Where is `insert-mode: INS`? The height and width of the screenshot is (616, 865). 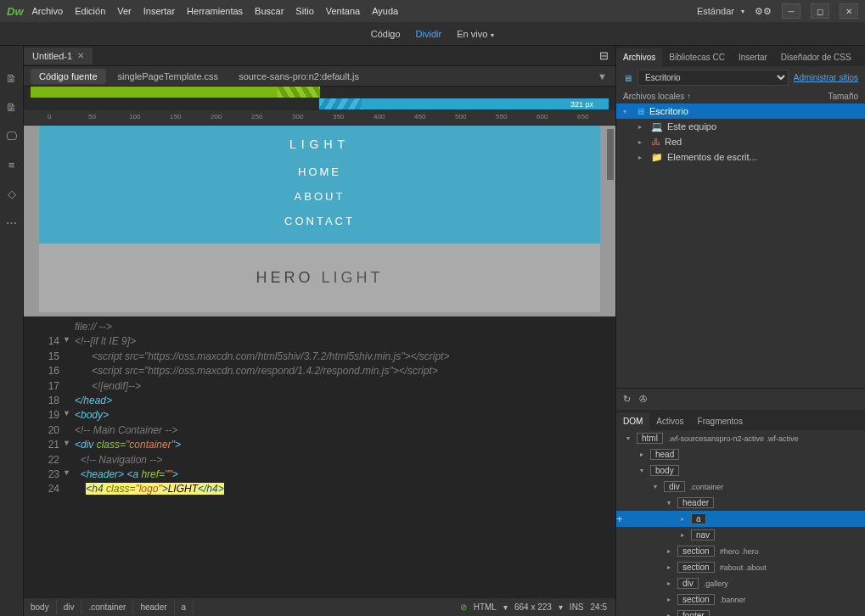
insert-mode: INS is located at coordinates (577, 608).